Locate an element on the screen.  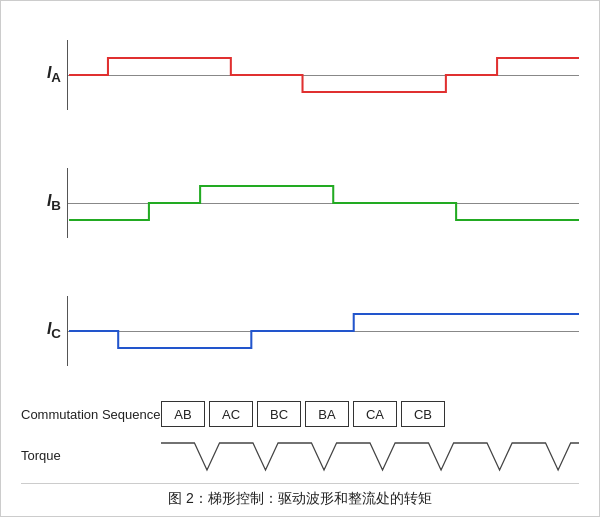
torque-canvas is located at coordinates (370, 455).